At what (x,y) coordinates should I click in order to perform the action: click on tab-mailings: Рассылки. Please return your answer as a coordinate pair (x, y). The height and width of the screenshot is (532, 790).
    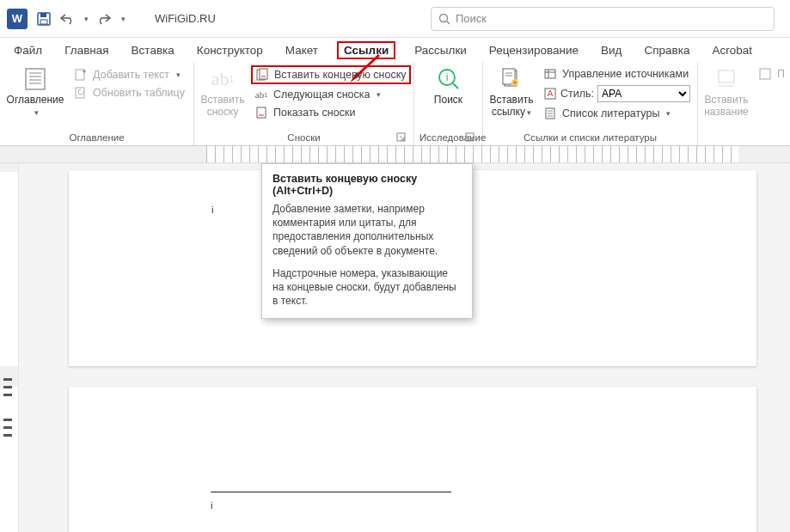
    Looking at the image, I should click on (440, 50).